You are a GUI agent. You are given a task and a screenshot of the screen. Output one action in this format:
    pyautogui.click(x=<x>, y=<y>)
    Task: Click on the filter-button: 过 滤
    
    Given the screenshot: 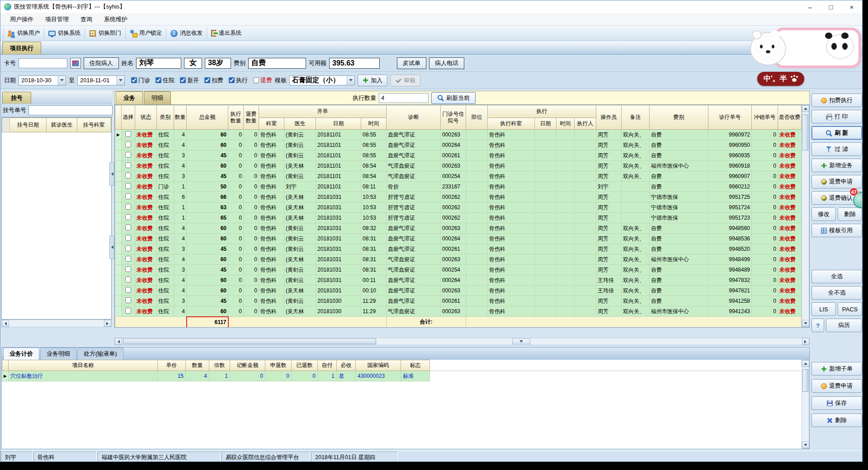 What is the action you would take?
    pyautogui.click(x=837, y=149)
    